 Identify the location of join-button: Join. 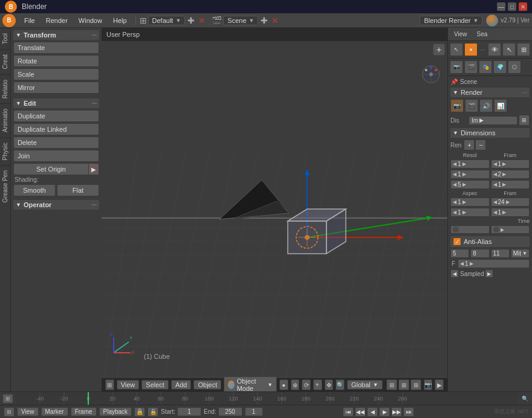
(56, 156).